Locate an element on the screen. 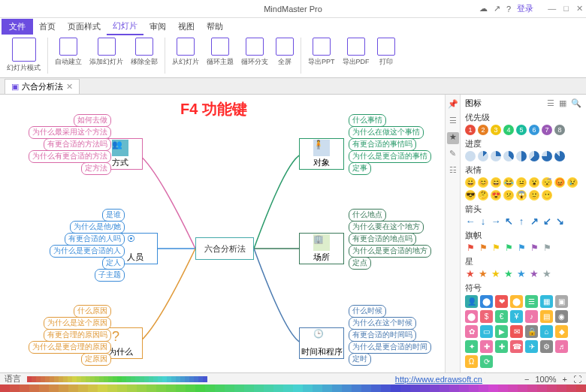  leaf-node: 是谁 is located at coordinates (113, 215).